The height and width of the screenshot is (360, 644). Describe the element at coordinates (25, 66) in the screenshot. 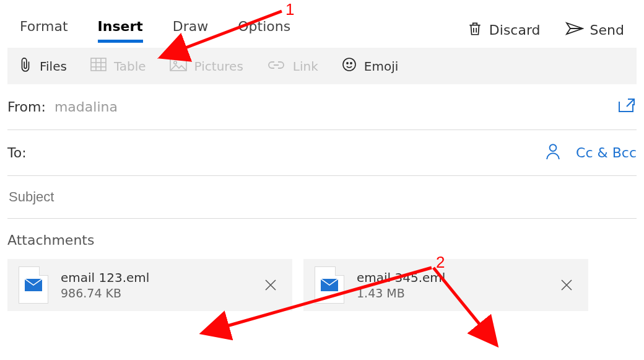

I see `paperclip-icon` at that location.